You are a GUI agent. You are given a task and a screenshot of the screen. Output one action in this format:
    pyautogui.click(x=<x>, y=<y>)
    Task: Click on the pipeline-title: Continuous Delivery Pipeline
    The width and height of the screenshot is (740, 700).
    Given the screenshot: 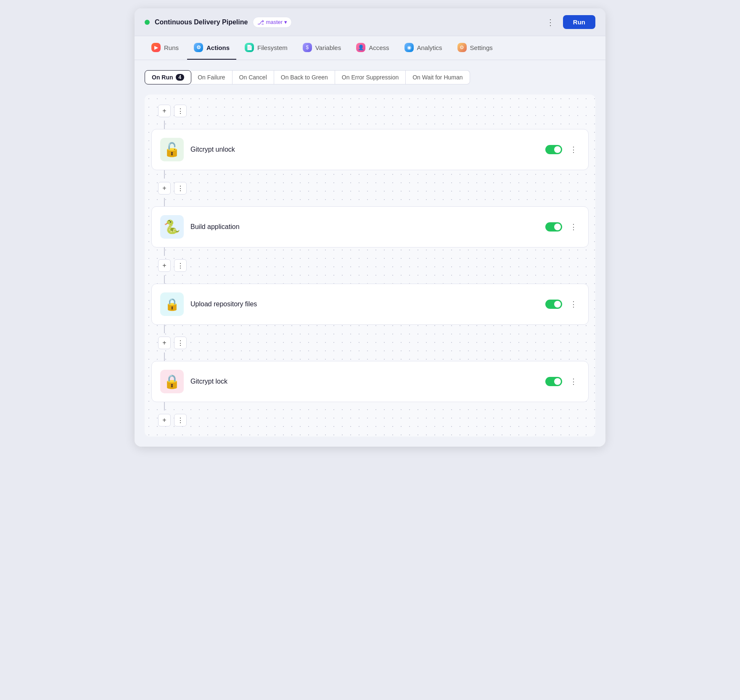 What is the action you would take?
    pyautogui.click(x=201, y=22)
    